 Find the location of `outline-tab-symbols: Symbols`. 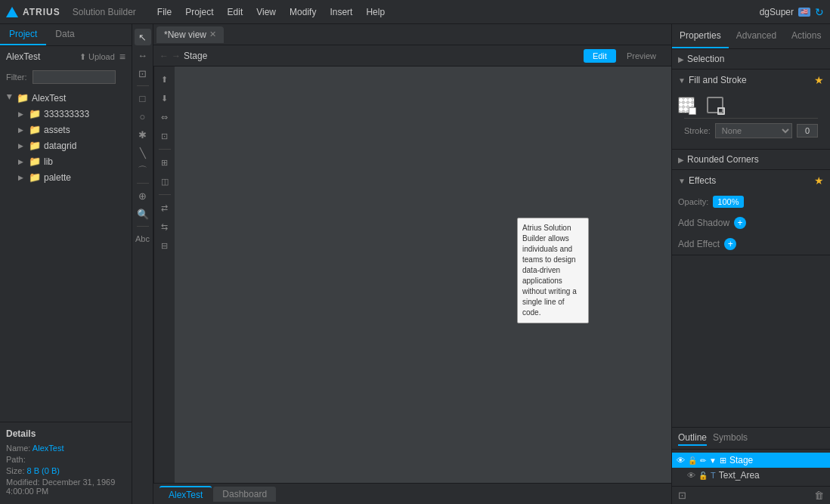

outline-tab-symbols: Symbols is located at coordinates (730, 438).